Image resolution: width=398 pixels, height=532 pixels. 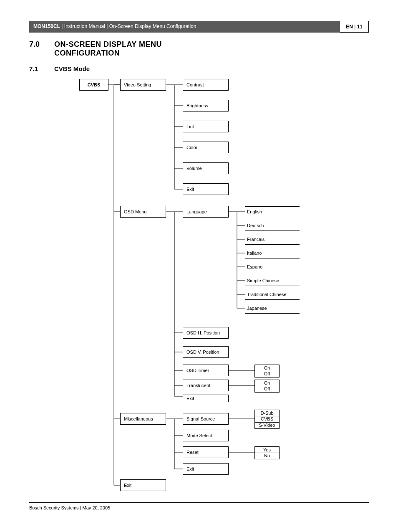 I want to click on subsection-title: 7.1 CVBS Mode, so click(x=199, y=68).